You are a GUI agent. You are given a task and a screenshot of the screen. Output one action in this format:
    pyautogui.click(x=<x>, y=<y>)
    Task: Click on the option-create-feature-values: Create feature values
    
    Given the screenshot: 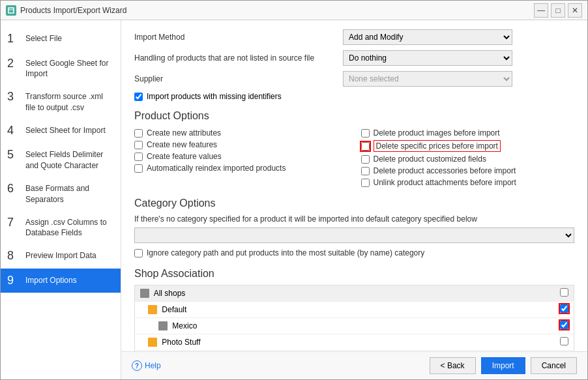 What is the action you would take?
    pyautogui.click(x=241, y=156)
    